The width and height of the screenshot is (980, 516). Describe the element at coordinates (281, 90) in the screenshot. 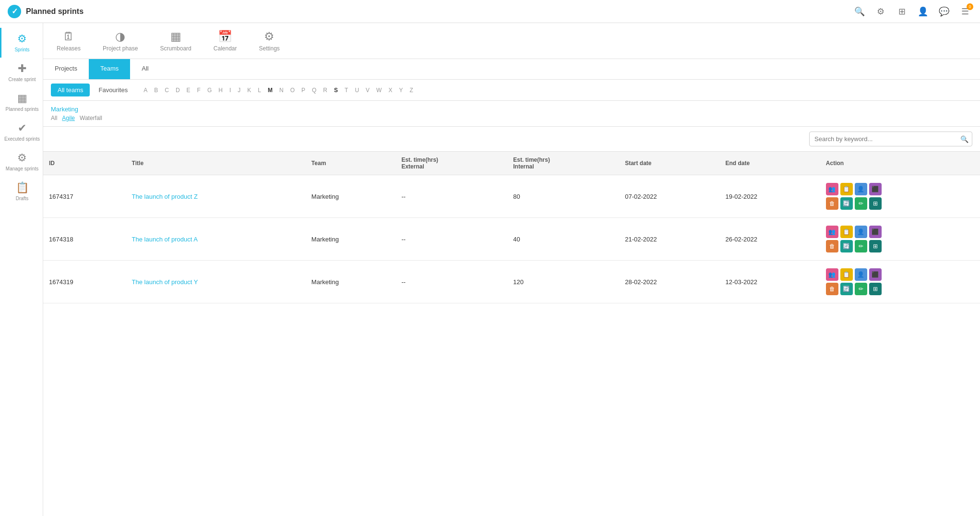

I see `alpha-n: N` at that location.